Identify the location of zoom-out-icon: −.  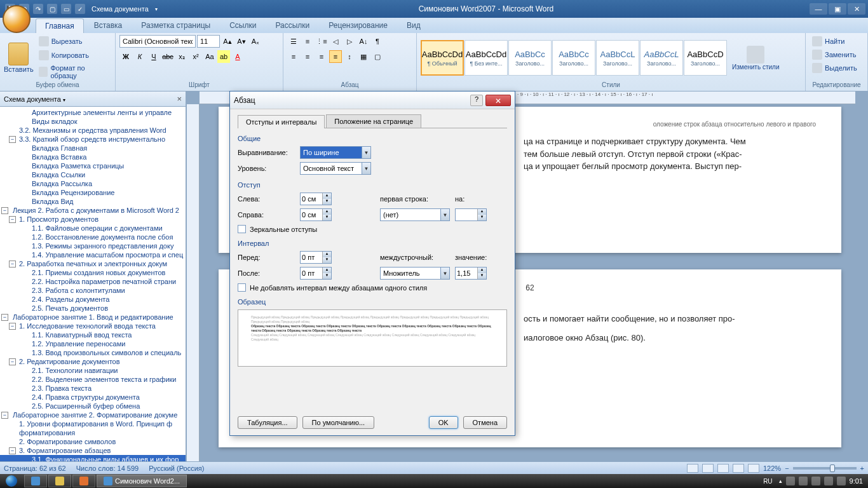
(787, 468).